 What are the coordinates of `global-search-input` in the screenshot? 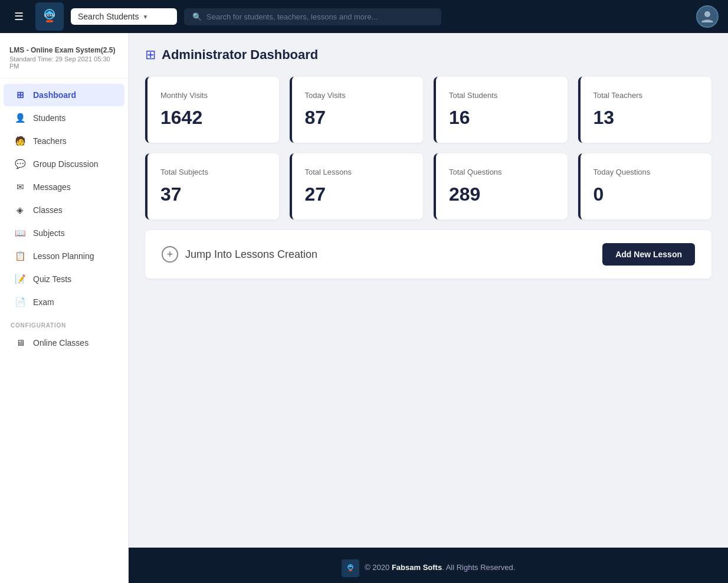 It's located at (320, 17).